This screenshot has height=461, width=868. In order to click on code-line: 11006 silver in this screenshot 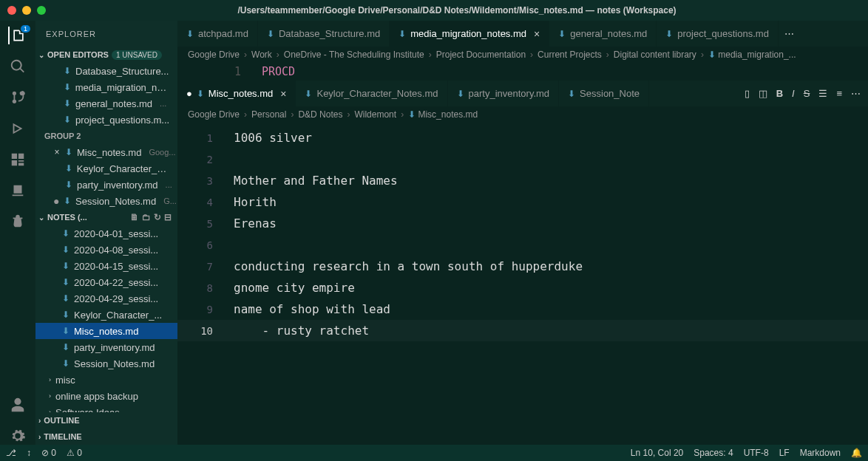, I will do `click(523, 137)`.